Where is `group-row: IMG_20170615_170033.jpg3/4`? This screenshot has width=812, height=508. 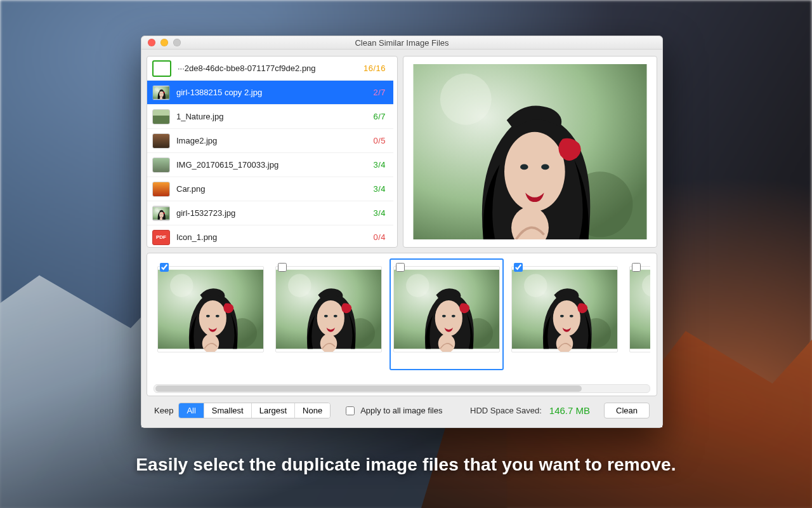 group-row: IMG_20170615_170033.jpg3/4 is located at coordinates (270, 165).